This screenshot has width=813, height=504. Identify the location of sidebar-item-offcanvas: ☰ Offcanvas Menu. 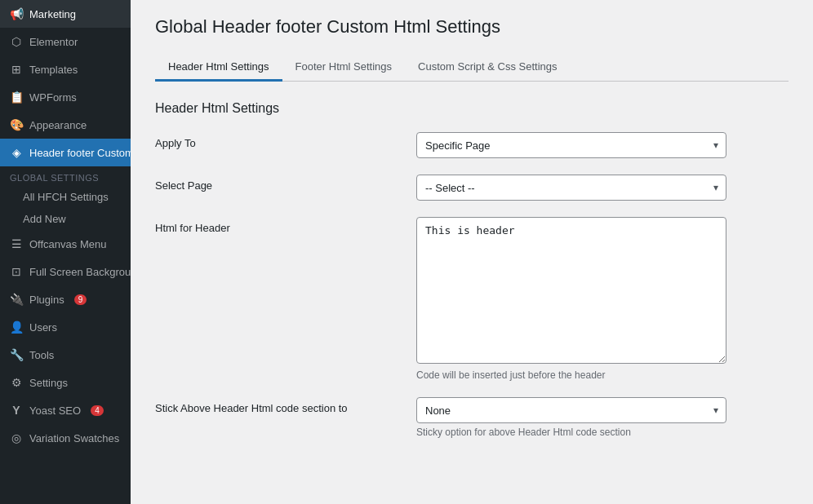
(65, 244).